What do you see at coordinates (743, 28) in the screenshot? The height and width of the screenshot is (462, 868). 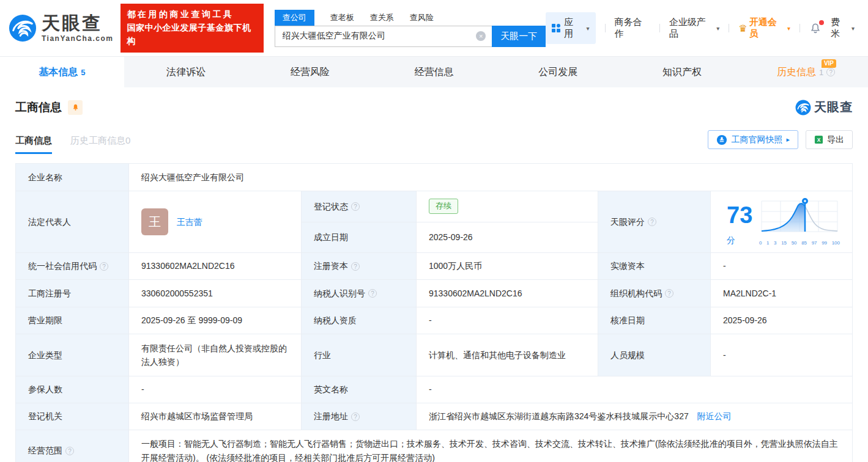 I see `crown-icon: ♛` at bounding box center [743, 28].